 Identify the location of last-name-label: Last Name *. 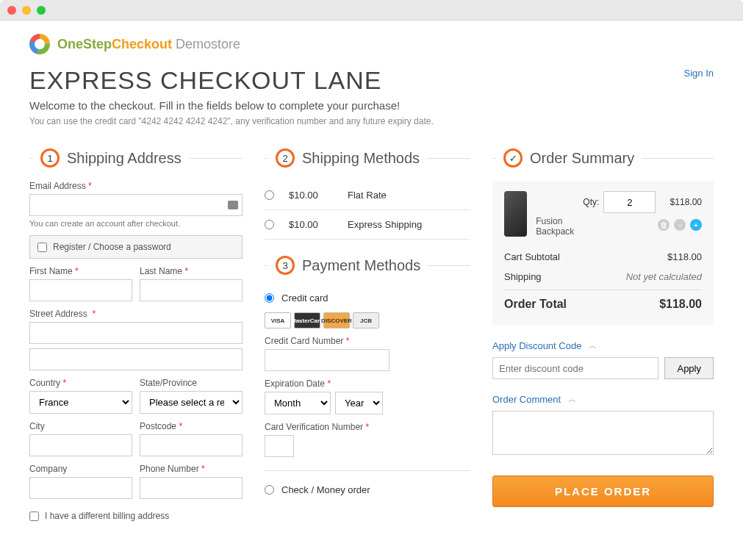
(191, 271).